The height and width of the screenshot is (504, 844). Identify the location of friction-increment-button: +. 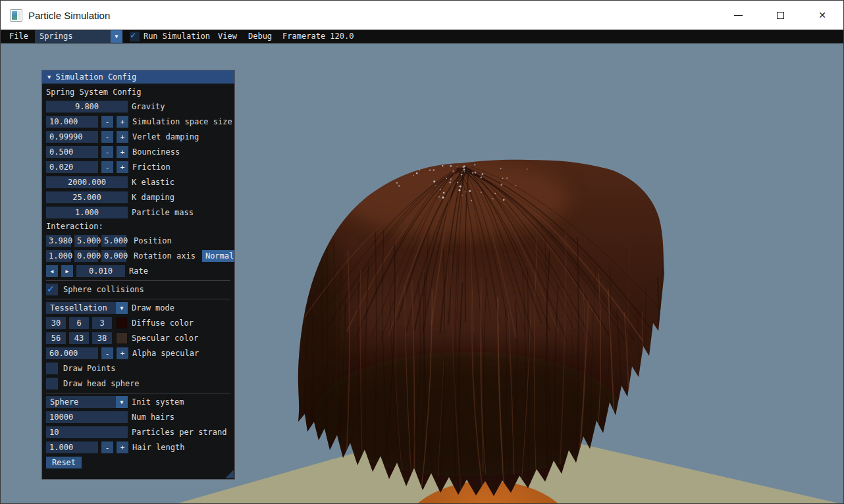
(122, 167).